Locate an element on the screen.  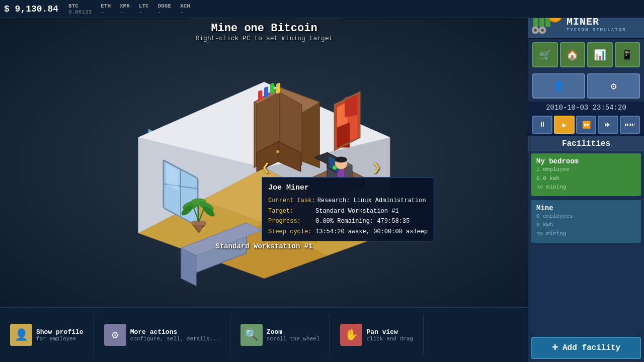
more-actions-desc: configure, sell, details... is located at coordinates (175, 339).